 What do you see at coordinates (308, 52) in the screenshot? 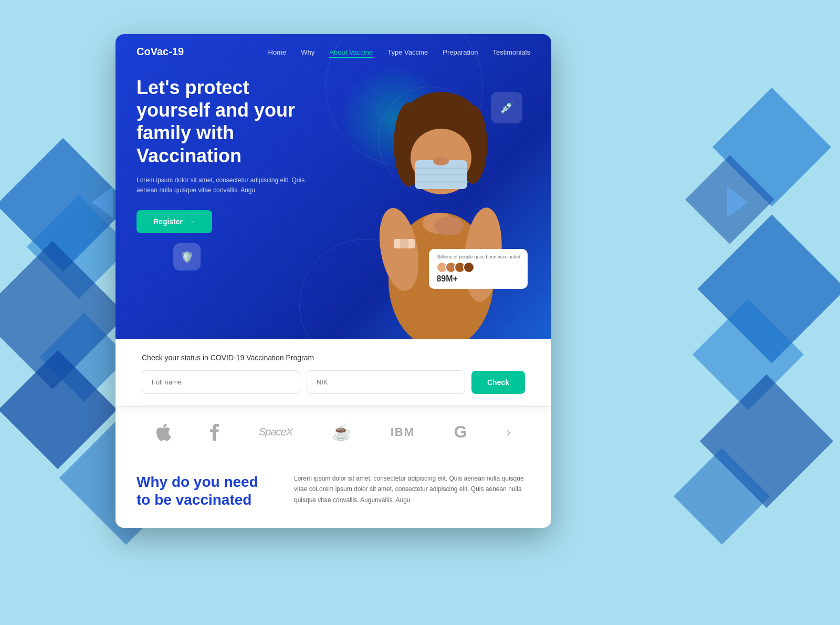
I see `nav-item-why: Why` at bounding box center [308, 52].